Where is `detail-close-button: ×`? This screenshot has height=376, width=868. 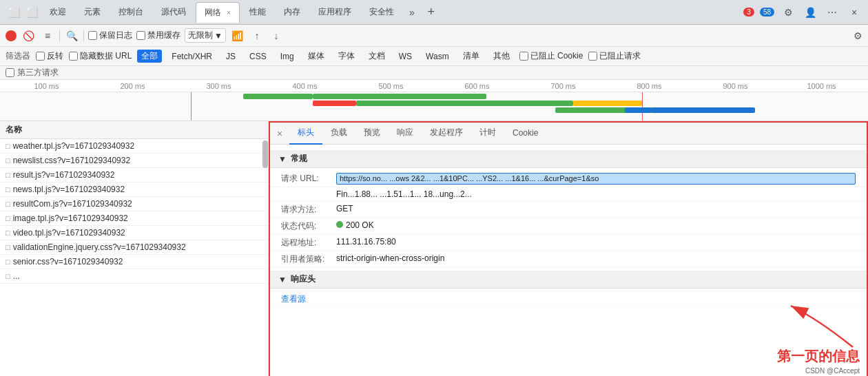 detail-close-button: × is located at coordinates (280, 134).